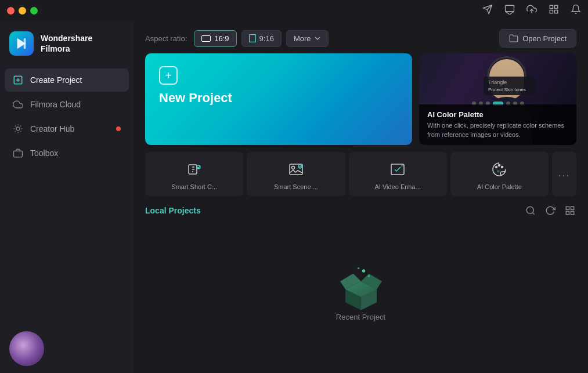 This screenshot has height=373, width=588. What do you see at coordinates (570, 211) in the screenshot?
I see `grid-view-icon` at bounding box center [570, 211].